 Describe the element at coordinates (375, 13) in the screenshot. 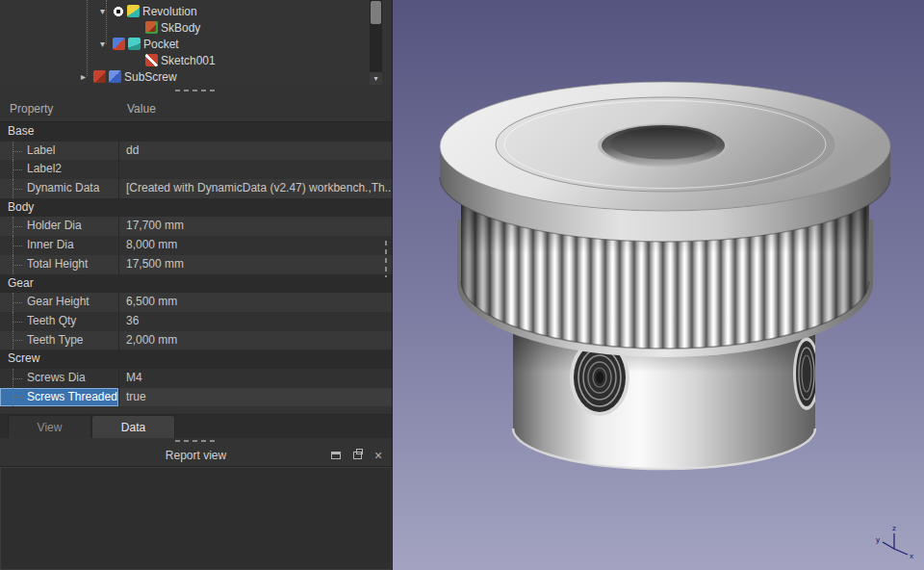

I see `scrollbar-thumb` at that location.